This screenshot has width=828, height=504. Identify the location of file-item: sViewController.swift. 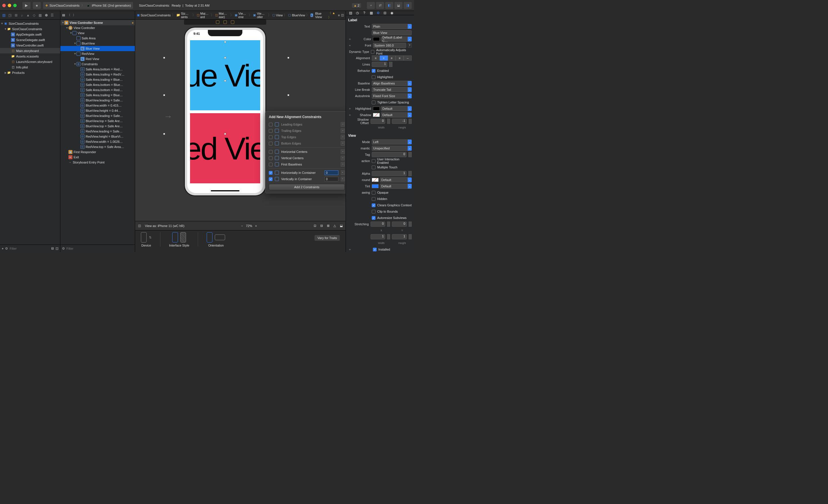
(30, 45).